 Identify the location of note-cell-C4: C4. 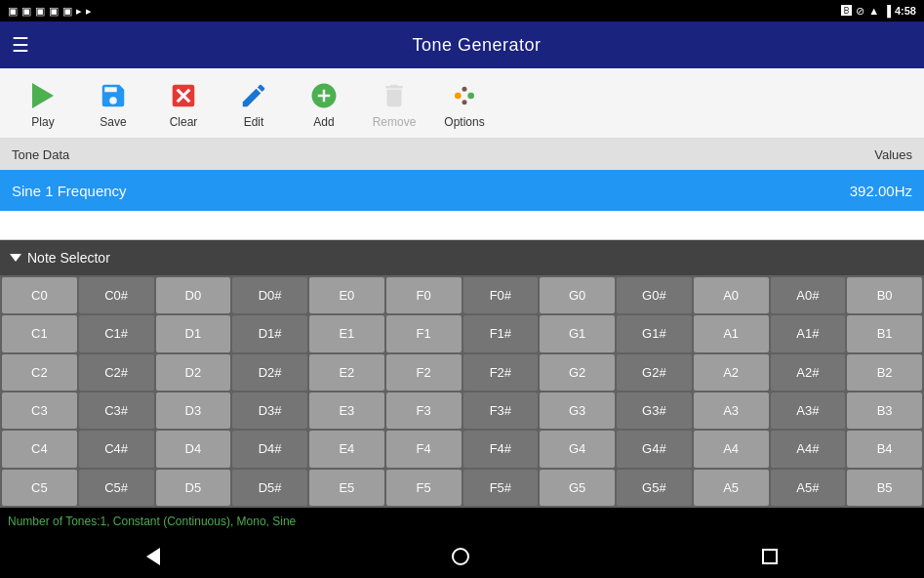
(39, 449).